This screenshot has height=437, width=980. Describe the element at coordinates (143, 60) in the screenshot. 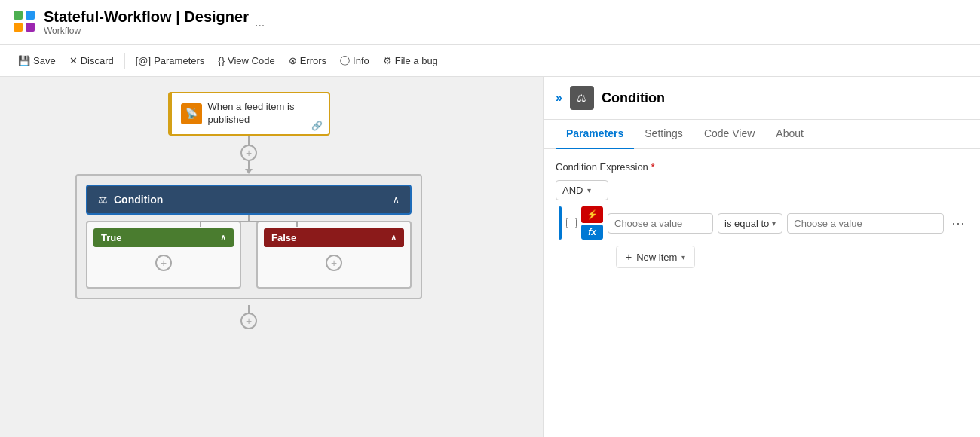

I see `parameters-icon: [@]` at that location.